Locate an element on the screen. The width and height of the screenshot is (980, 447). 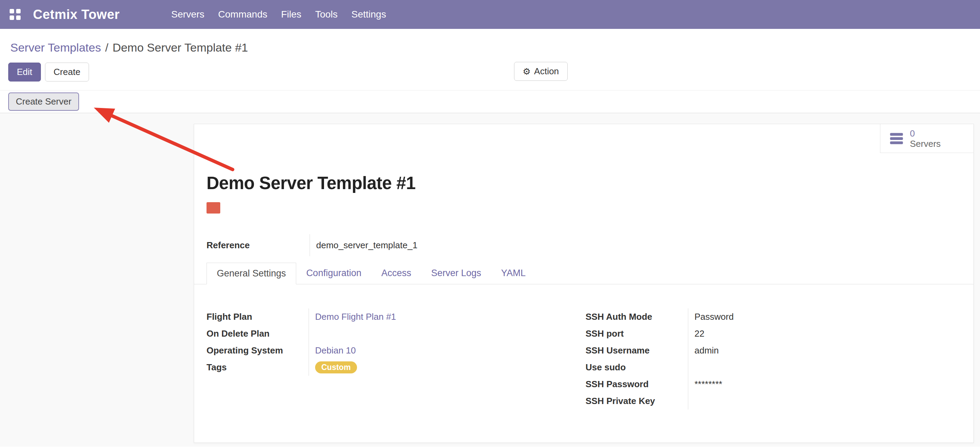
field-value-flight-plan: Demo Flight Plan #1 is located at coordinates (447, 317).